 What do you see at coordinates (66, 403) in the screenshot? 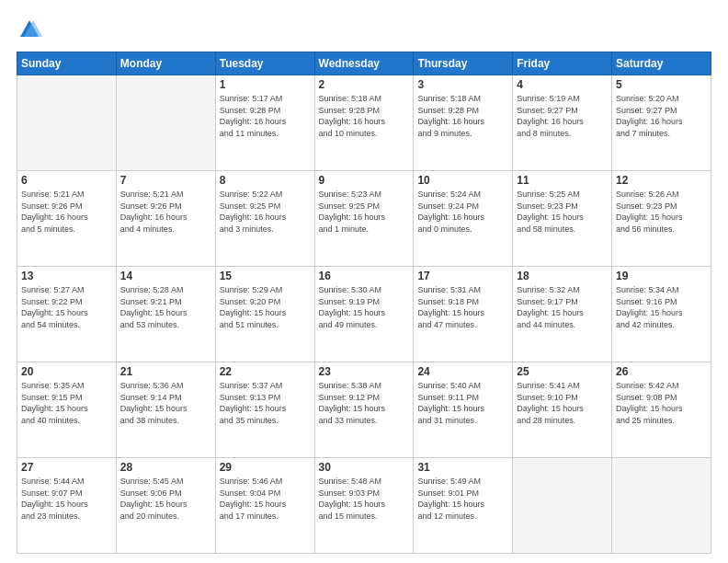
I see `day-info: Sunrise: 5:35 AM Sunset: 9:15 PM Dayligh…` at bounding box center [66, 403].